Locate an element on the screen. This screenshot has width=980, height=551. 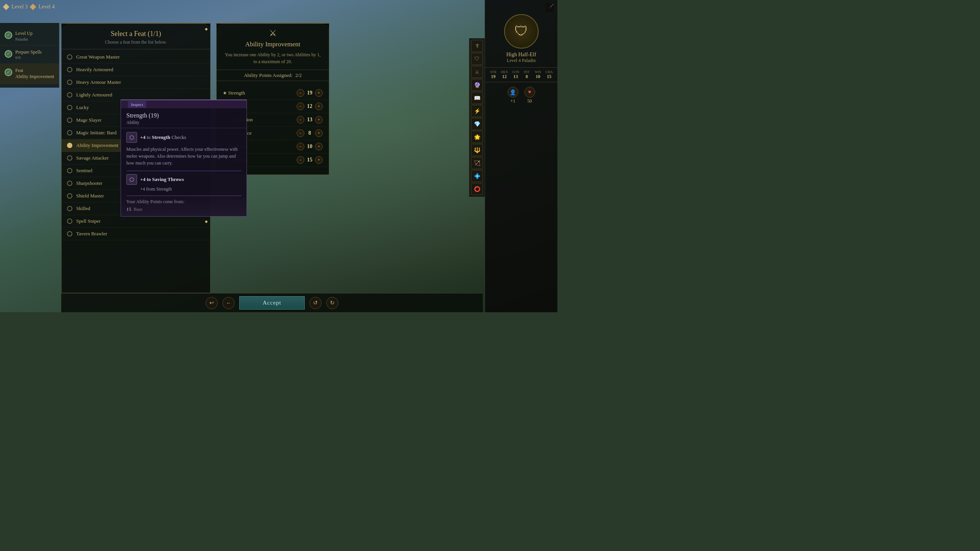
ability-value-charisma: 15 is located at coordinates (310, 160).